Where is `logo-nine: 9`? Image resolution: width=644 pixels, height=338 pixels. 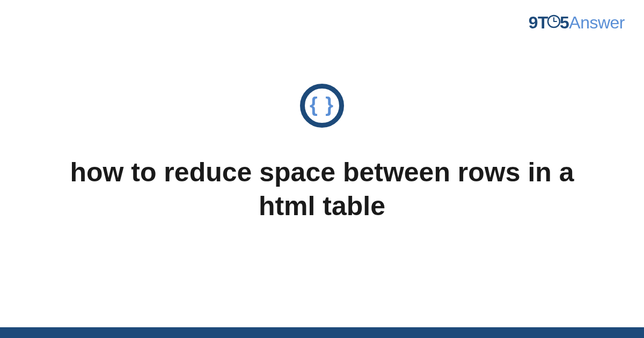 logo-nine: 9 is located at coordinates (533, 23).